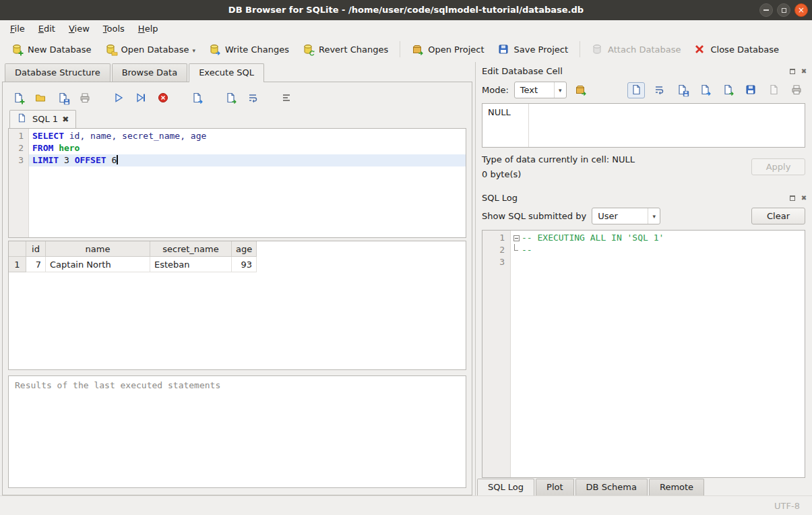 The width and height of the screenshot is (812, 515). What do you see at coordinates (644, 163) in the screenshot?
I see `cell-info-row: Type of data currently in cell: NULL 0 b…` at bounding box center [644, 163].